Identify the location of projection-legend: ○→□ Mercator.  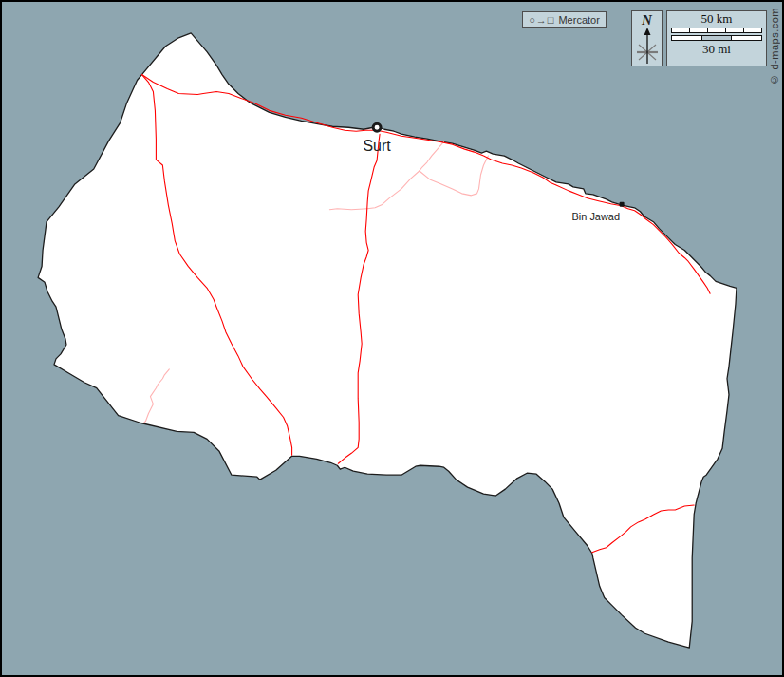
(564, 19).